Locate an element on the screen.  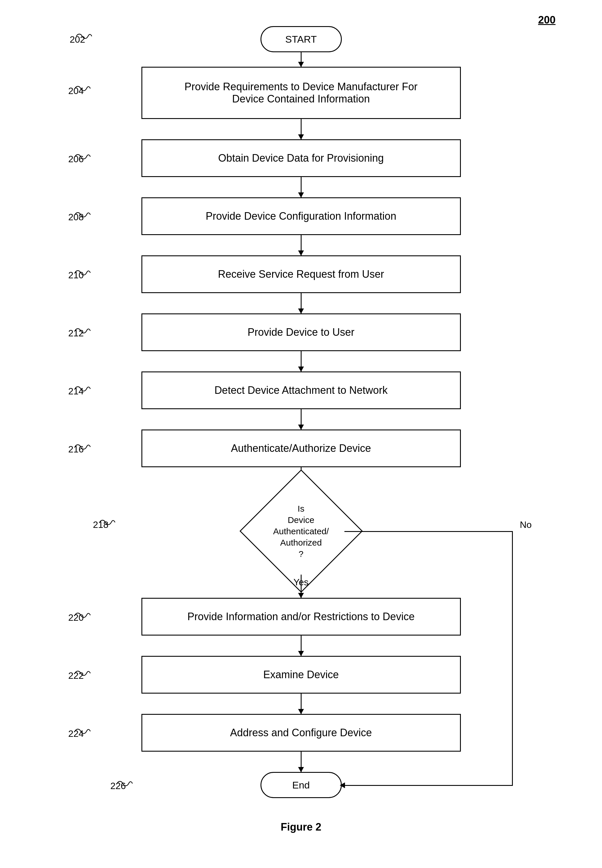
step-218-decision: IsDeviceAuthenticated/Authorized? is located at coordinates (301, 531).